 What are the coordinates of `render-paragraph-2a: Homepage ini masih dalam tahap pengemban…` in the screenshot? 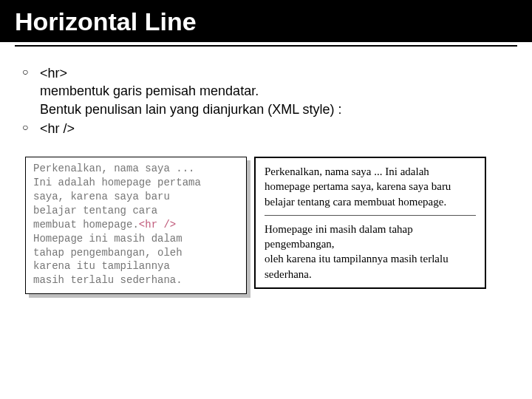 It's located at (370, 236).